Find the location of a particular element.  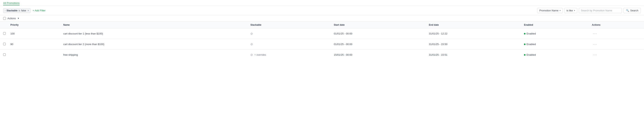

table-row: 90cart discount tier 2 (more than $100)⊘… is located at coordinates (322, 44).